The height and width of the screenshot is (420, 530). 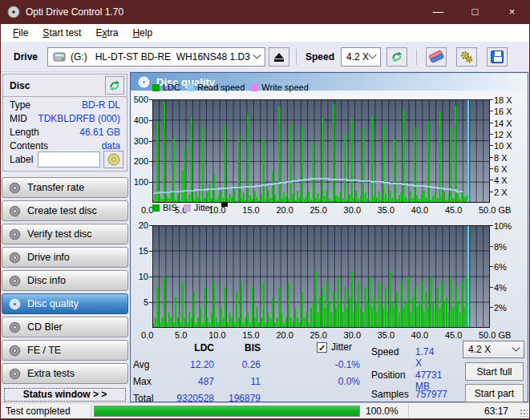 What do you see at coordinates (115, 85) in the screenshot?
I see `refresh-disc-button` at bounding box center [115, 85].